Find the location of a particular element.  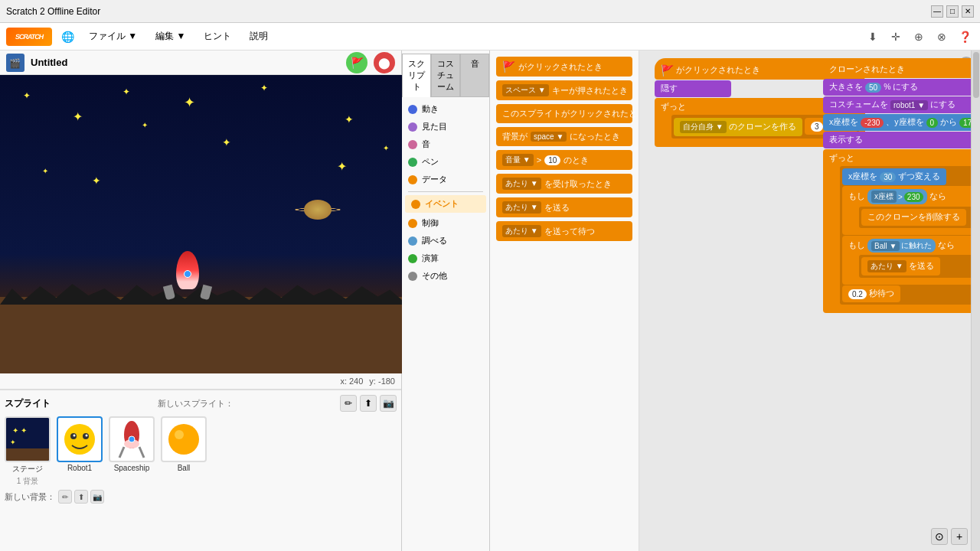

resize-icon: ⊕ is located at coordinates (919, 37).